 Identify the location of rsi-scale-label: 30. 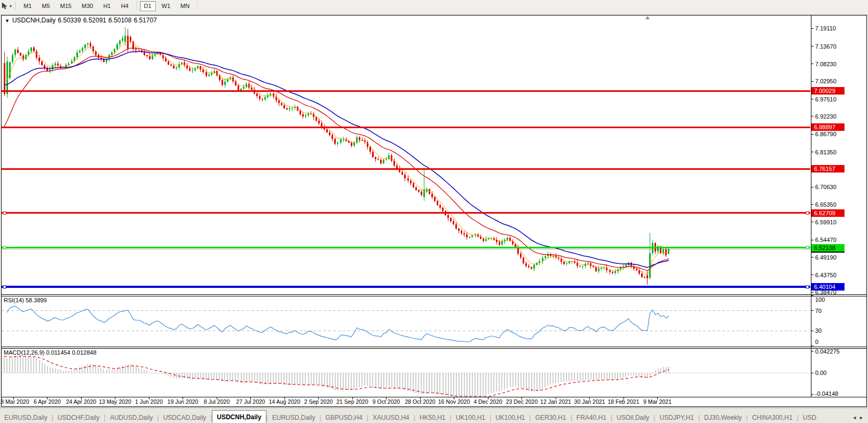
(818, 331).